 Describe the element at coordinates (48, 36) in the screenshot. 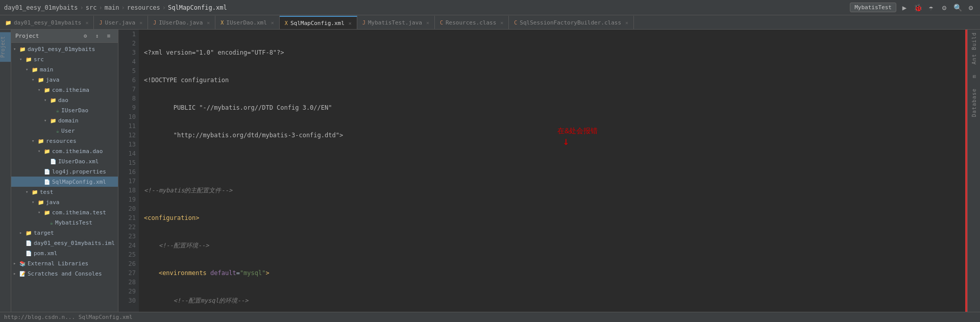

I see `panel-title: Project` at that location.